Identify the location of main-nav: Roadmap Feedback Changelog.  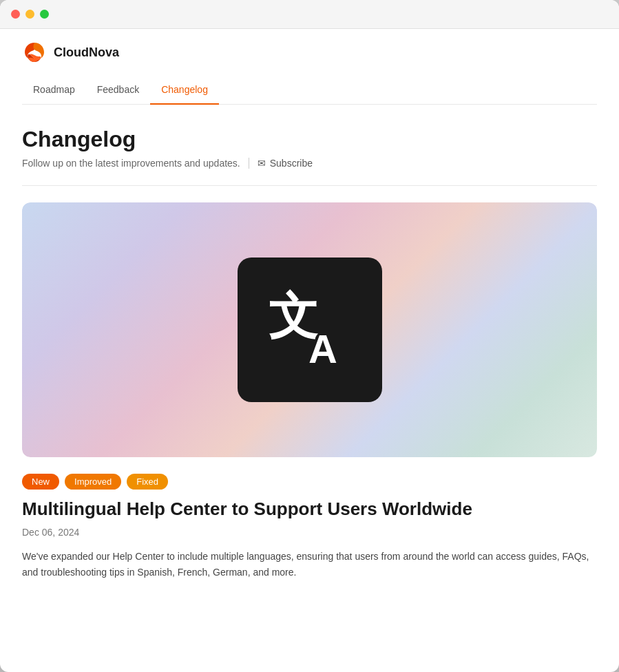
(310, 90).